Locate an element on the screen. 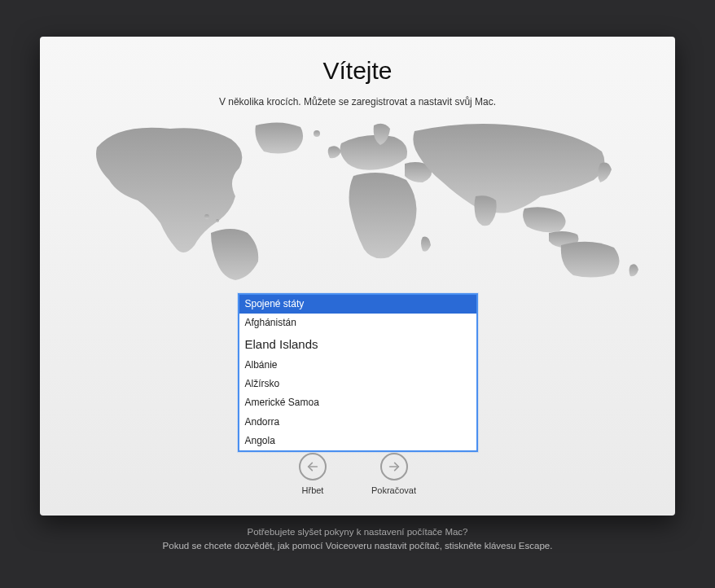 This screenshot has width=715, height=588. welcome-subtitle: V několika krocích. Můžete se zaregistro… is located at coordinates (358, 102).